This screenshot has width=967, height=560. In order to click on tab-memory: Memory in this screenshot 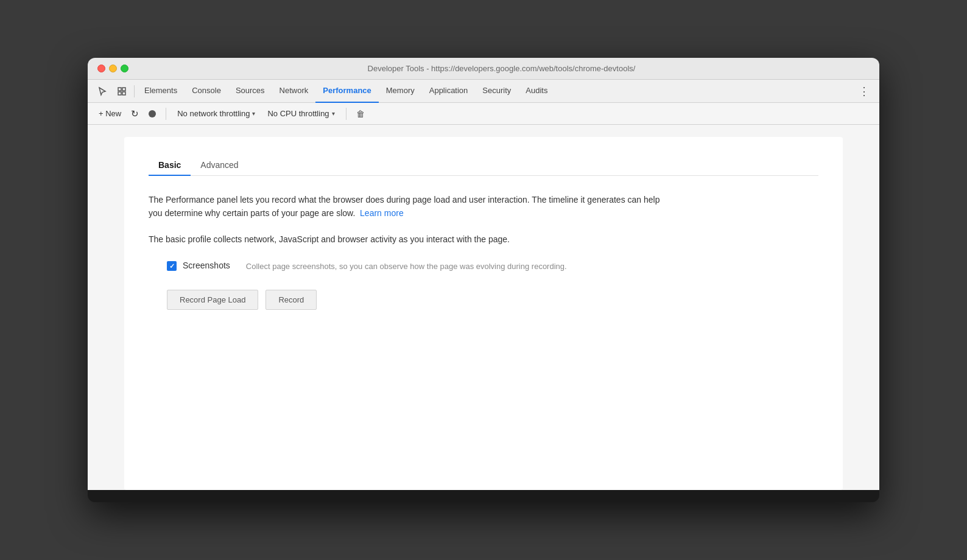, I will do `click(401, 91)`.